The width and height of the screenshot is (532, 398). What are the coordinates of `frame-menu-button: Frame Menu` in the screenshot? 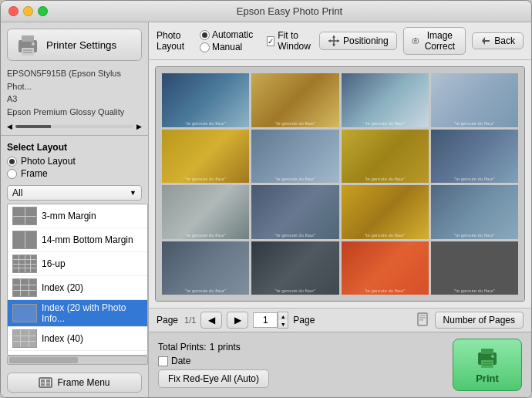 It's located at (74, 383).